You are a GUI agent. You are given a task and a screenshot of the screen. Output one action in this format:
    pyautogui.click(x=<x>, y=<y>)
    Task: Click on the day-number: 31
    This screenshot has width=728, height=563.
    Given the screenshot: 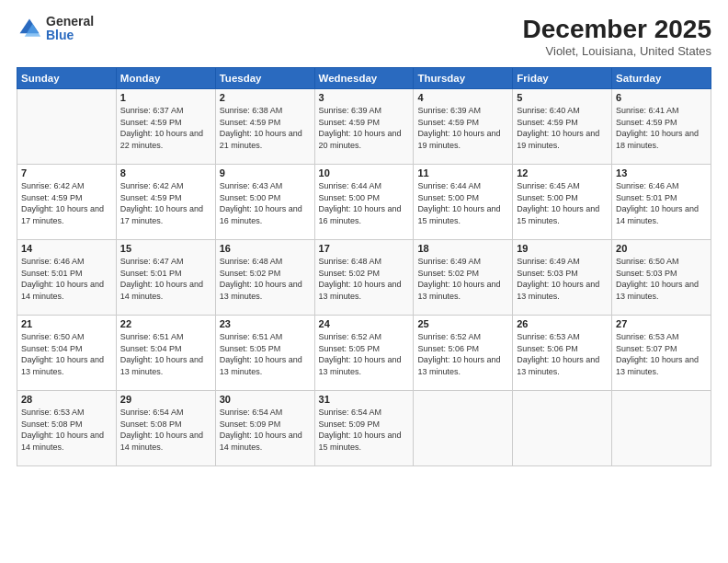 What is the action you would take?
    pyautogui.click(x=364, y=399)
    